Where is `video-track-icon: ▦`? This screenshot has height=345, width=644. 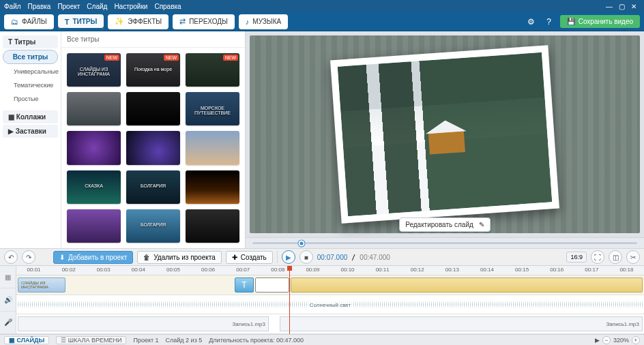
video-track-icon: ▦ is located at coordinates (8, 277).